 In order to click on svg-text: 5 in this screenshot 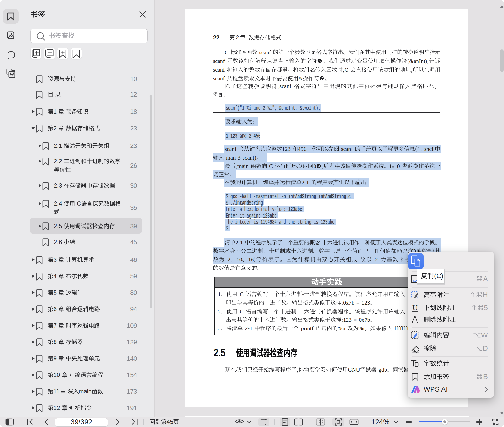, I will do `click(486, 308)`.